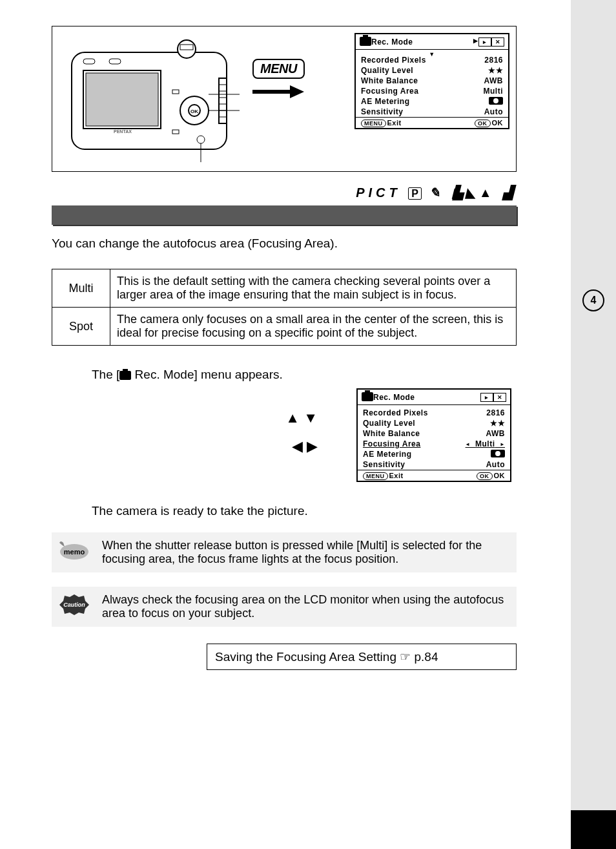 Image resolution: width=616 pixels, height=849 pixels. Describe the element at coordinates (74, 552) in the screenshot. I see `memo-icon: memo` at that location.